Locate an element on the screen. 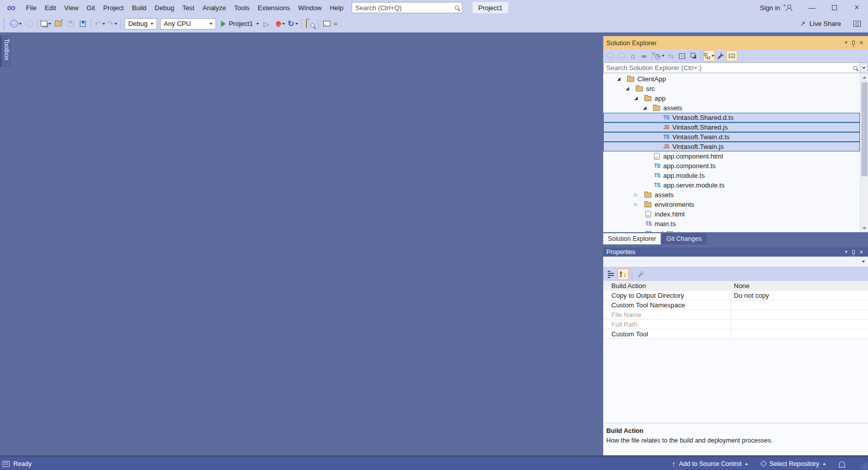 This screenshot has height=470, width=868. sign-in-person-icon: + is located at coordinates (789, 8).